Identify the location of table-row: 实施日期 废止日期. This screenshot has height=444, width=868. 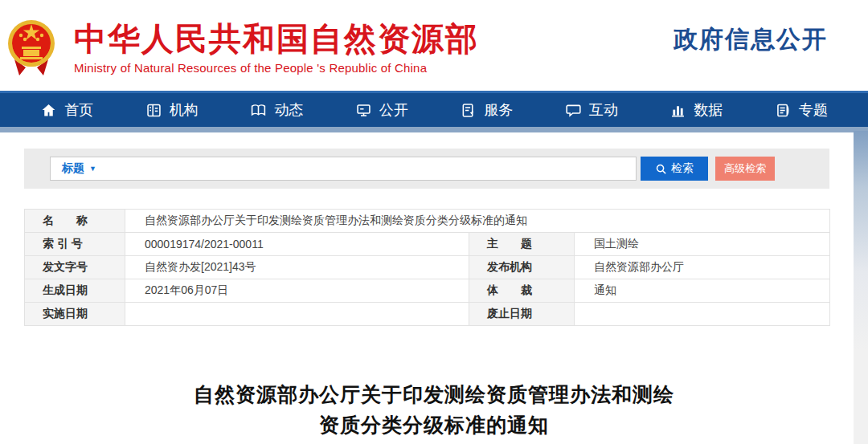
(428, 315).